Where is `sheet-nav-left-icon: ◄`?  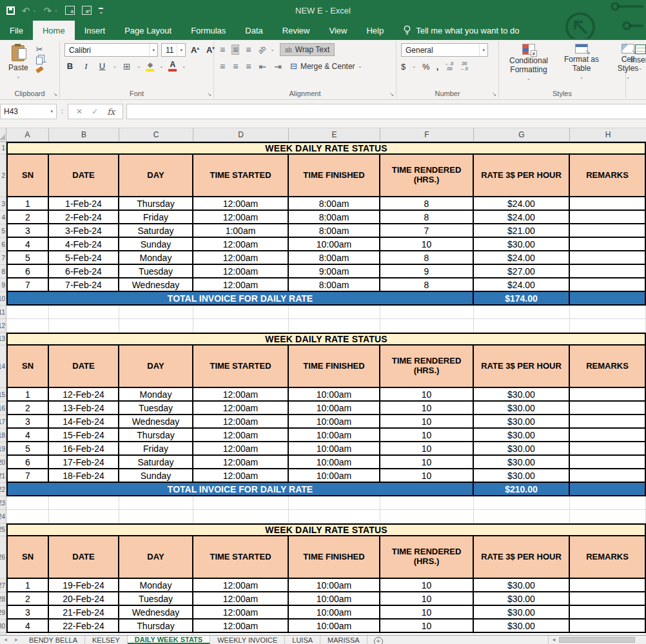 sheet-nav-left-icon: ◄ is located at coordinates (5, 639).